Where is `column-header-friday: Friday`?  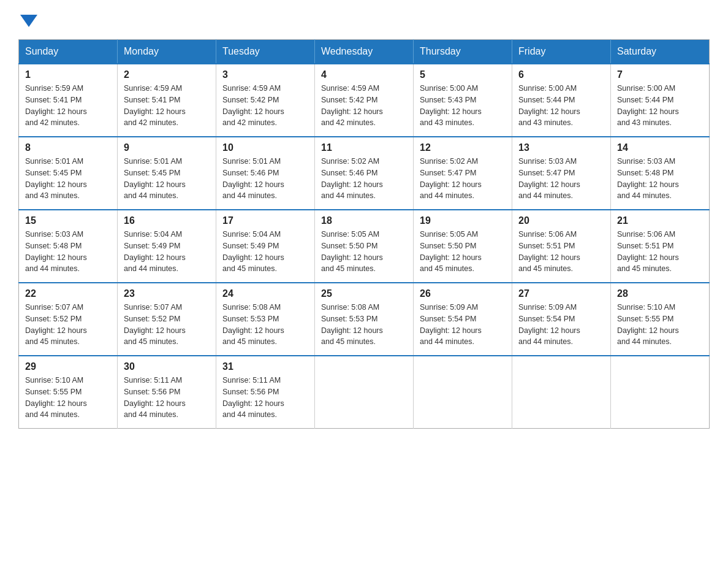
column-header-friday: Friday is located at coordinates (561, 52).